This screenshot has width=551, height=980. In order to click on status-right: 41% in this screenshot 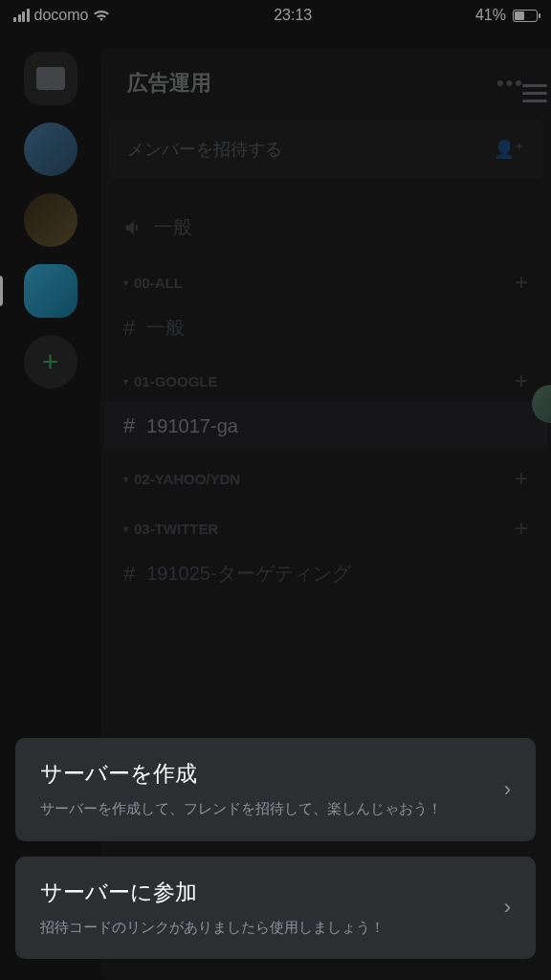, I will do `click(507, 15)`.